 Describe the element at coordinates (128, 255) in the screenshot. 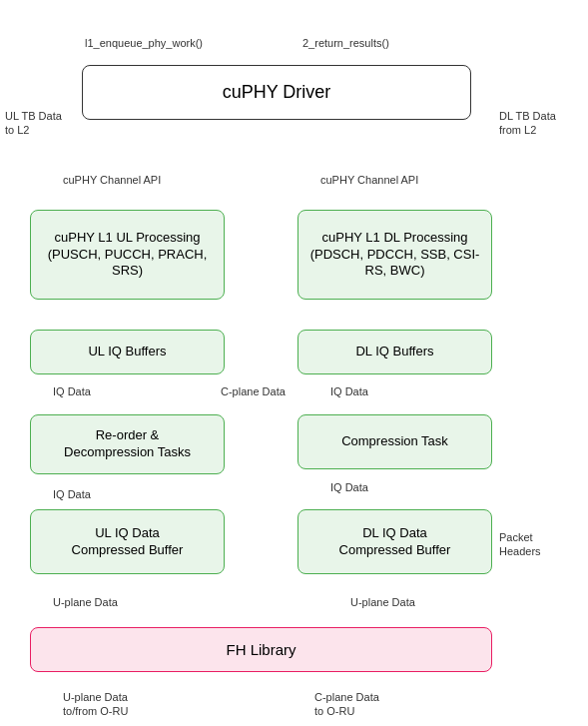

I see `ul-l1-processing-box: cuPHY L1 UL Processing (PUSCH, PUCCH, PR…` at that location.